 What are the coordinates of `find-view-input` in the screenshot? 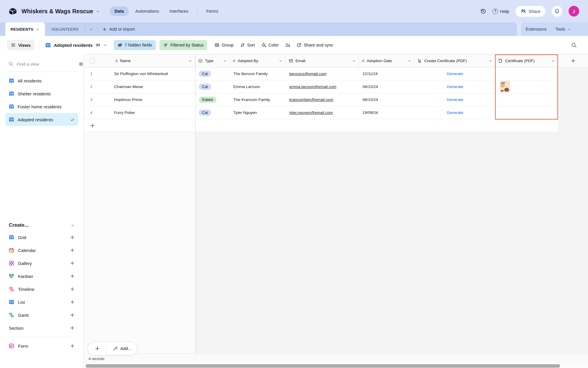 It's located at (46, 64).